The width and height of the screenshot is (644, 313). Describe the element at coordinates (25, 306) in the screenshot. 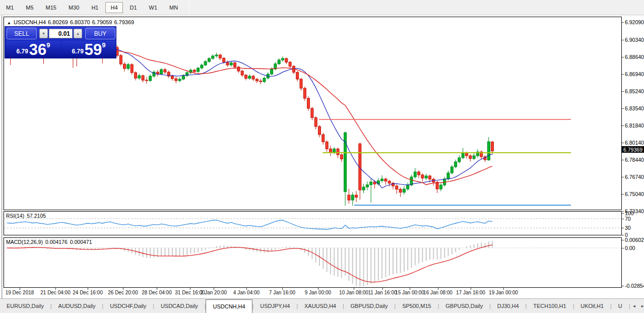

I see `tab-eurusd-daily: EURUSD,Daily` at that location.